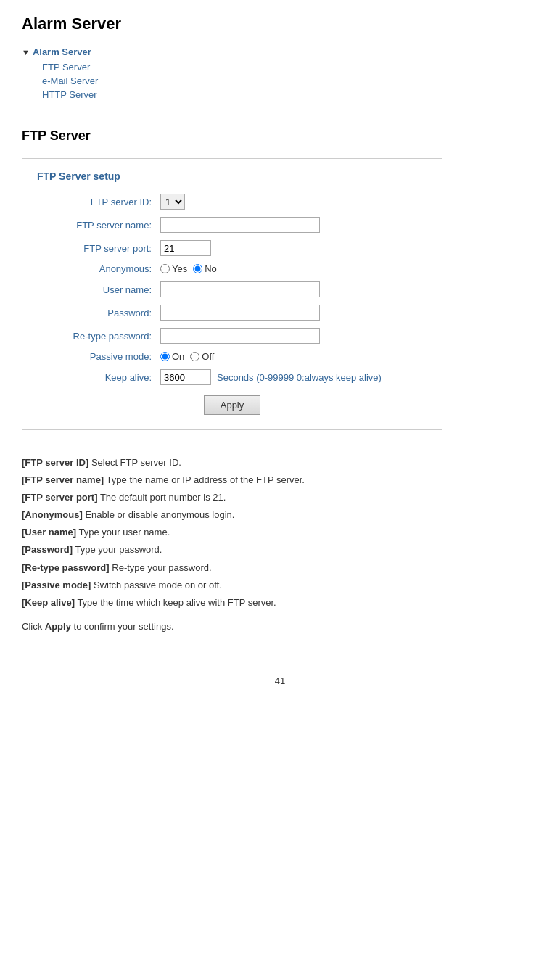 This screenshot has height=980, width=560. What do you see at coordinates (240, 289) in the screenshot?
I see `username-input` at bounding box center [240, 289].